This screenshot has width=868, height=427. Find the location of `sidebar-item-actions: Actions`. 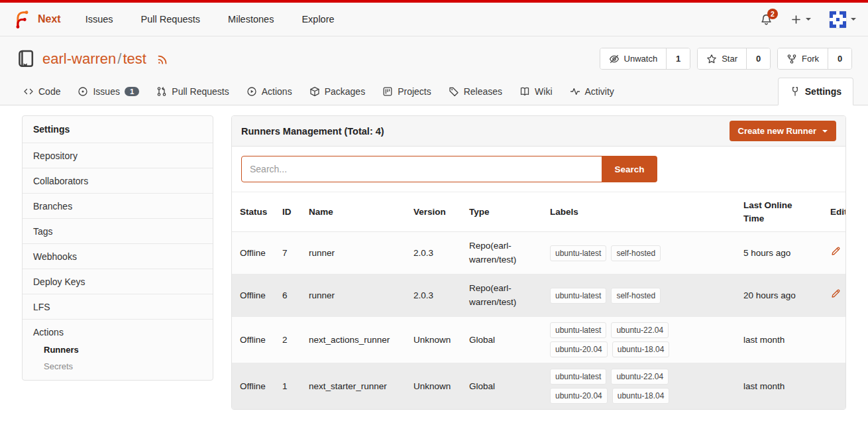

sidebar-item-actions: Actions is located at coordinates (118, 332).